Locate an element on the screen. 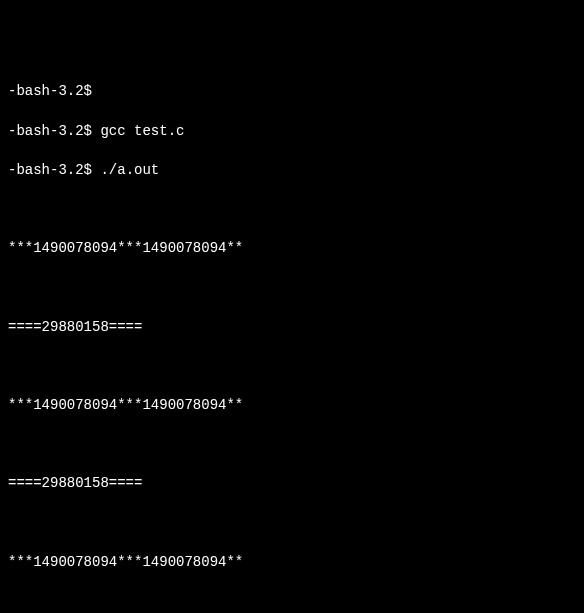 This screenshot has height=613, width=584. prompt-line-run: -bash-3.2$ ./a.out is located at coordinates (292, 171).